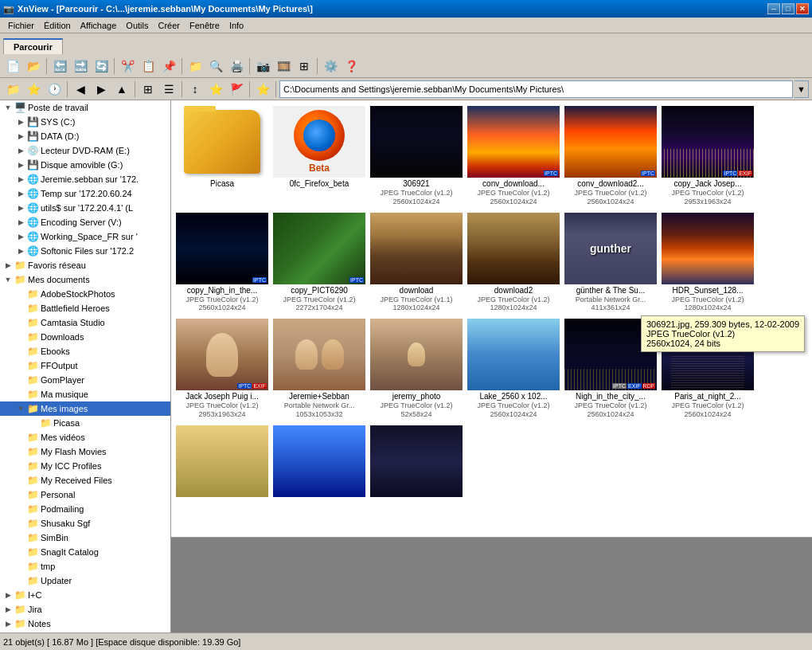 This screenshot has height=650, width=812. What do you see at coordinates (513, 263) in the screenshot?
I see `thumb-download2: download2 JPEG TrueColor (v1.2) 1280x102…` at bounding box center [513, 263].